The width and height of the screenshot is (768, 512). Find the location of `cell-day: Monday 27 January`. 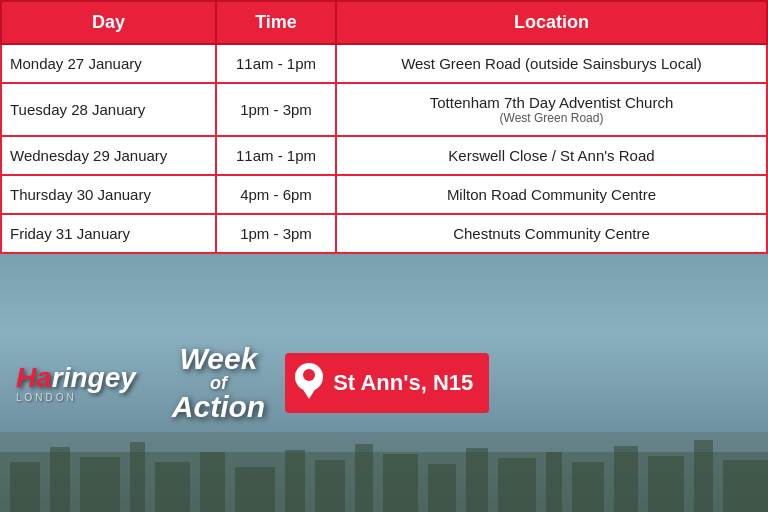

cell-day: Monday 27 January is located at coordinates (108, 64).